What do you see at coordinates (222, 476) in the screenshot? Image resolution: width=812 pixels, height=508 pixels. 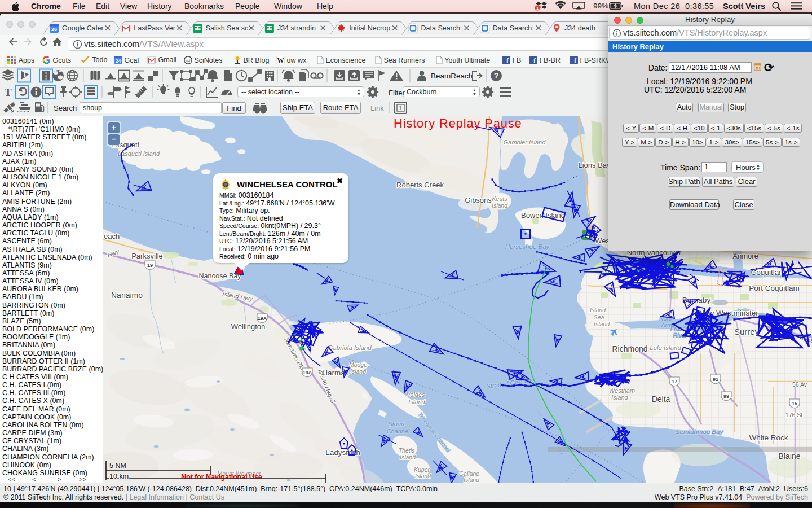 I see `svg-text: Not for Navigational Use` at bounding box center [222, 476].